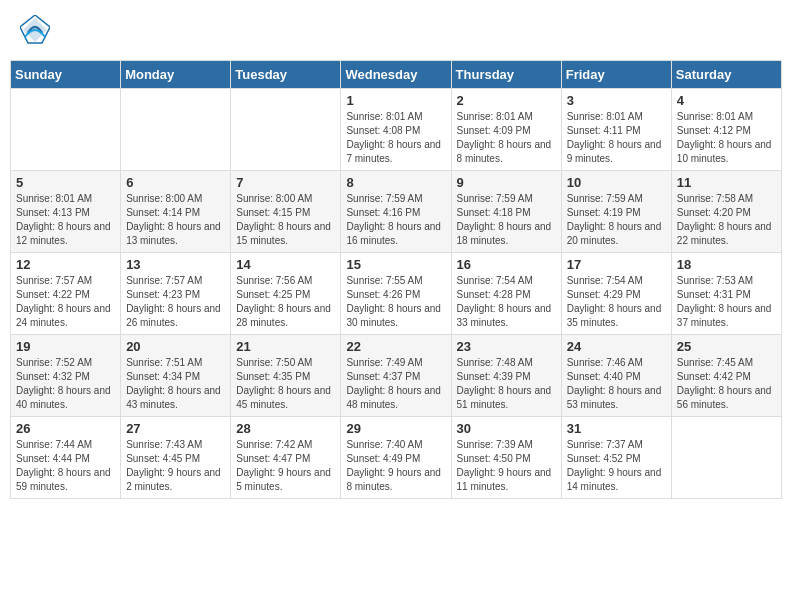  I want to click on day-info: Sunrise: 7:51 AM Sunset: 4:34 PM Dayligh…, so click(176, 384).